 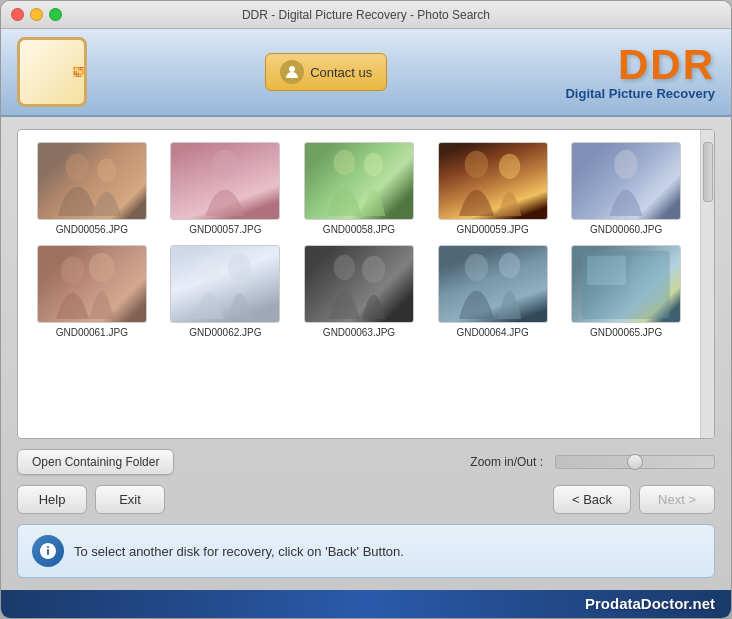 I want to click on window-title: DDR - Digital Picture Recovery - Photo S…, so click(x=366, y=15).